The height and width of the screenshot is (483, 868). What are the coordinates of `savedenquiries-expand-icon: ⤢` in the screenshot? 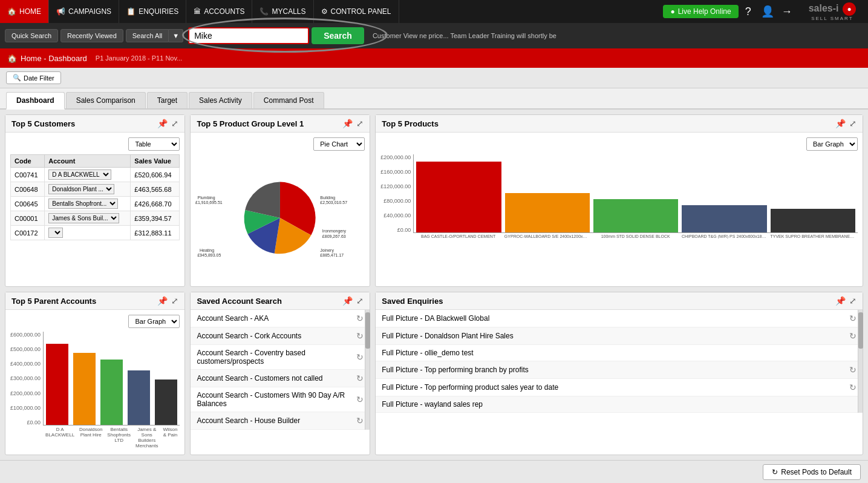 It's located at (853, 301).